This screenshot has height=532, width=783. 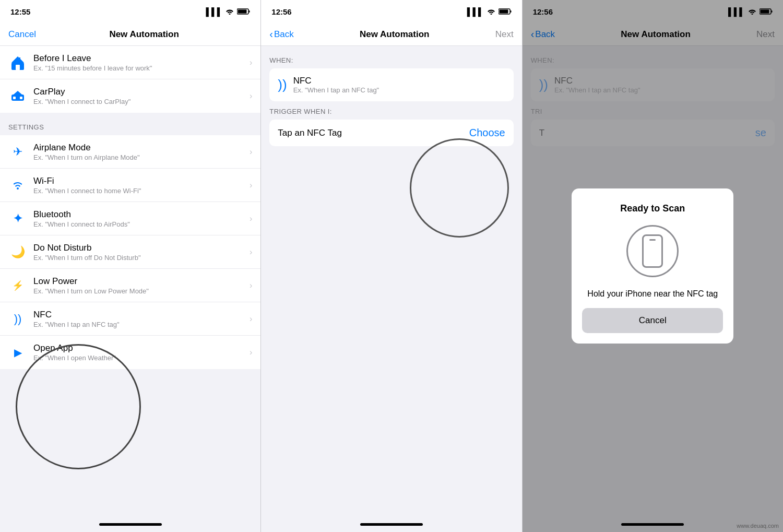 I want to click on time-1: 12:55, so click(x=20, y=11).